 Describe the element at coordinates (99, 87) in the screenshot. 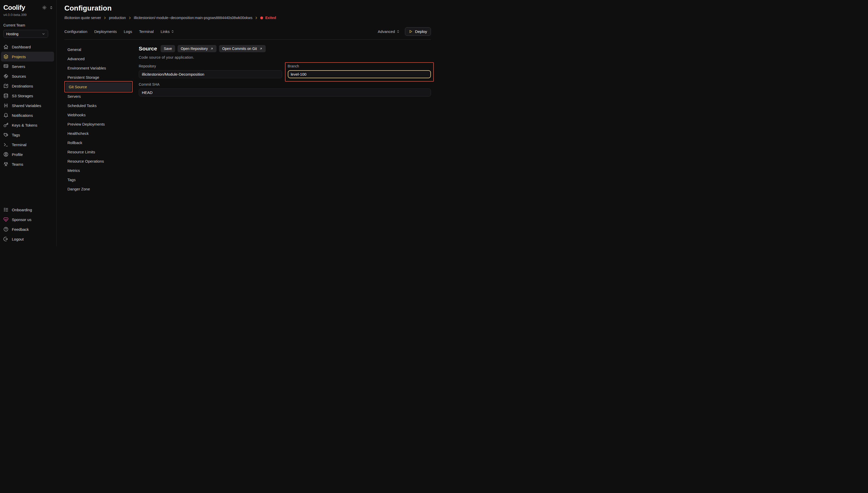

I see `subnav-git-source: Git Source` at that location.